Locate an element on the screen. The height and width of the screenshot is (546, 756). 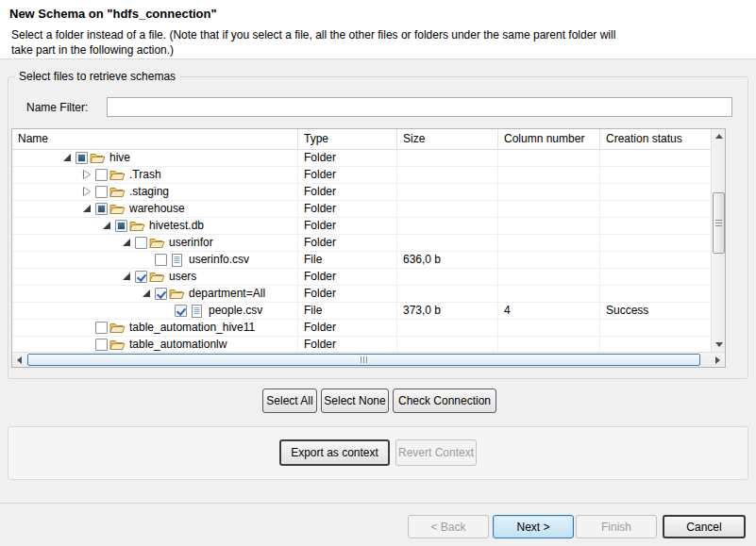
column-header-type: Type is located at coordinates (347, 140).